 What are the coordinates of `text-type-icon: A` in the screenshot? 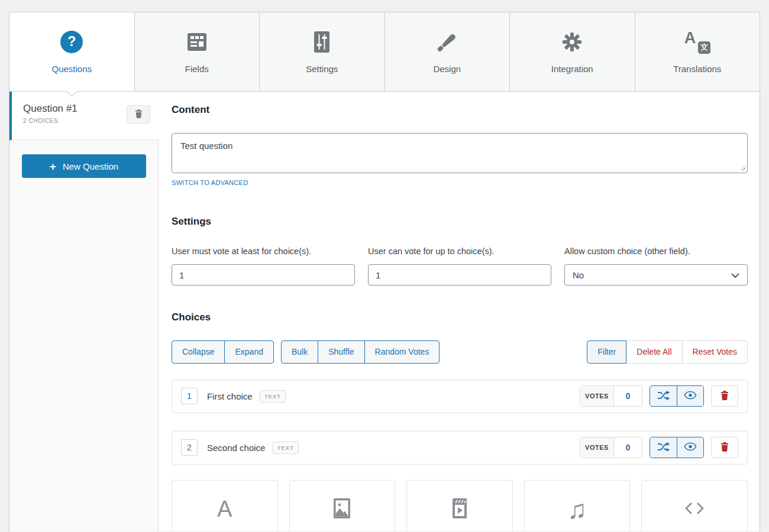 It's located at (225, 510).